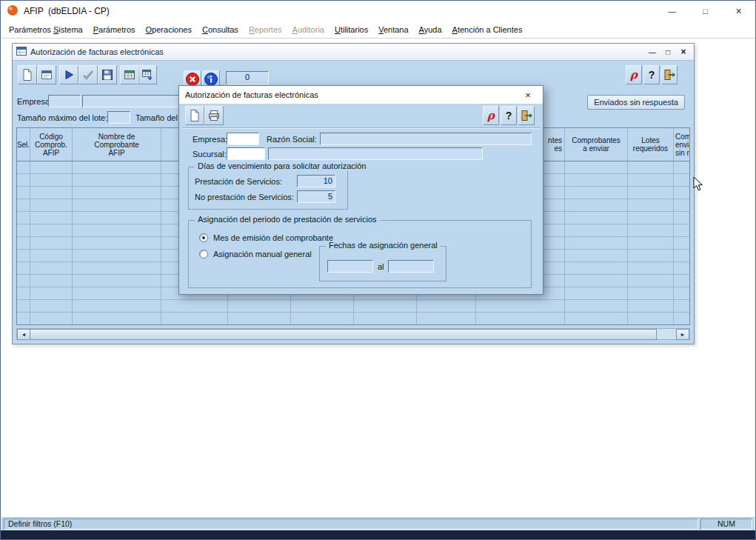 This screenshot has height=540, width=756. What do you see at coordinates (652, 75) in the screenshot?
I see `help-button: ?` at bounding box center [652, 75].